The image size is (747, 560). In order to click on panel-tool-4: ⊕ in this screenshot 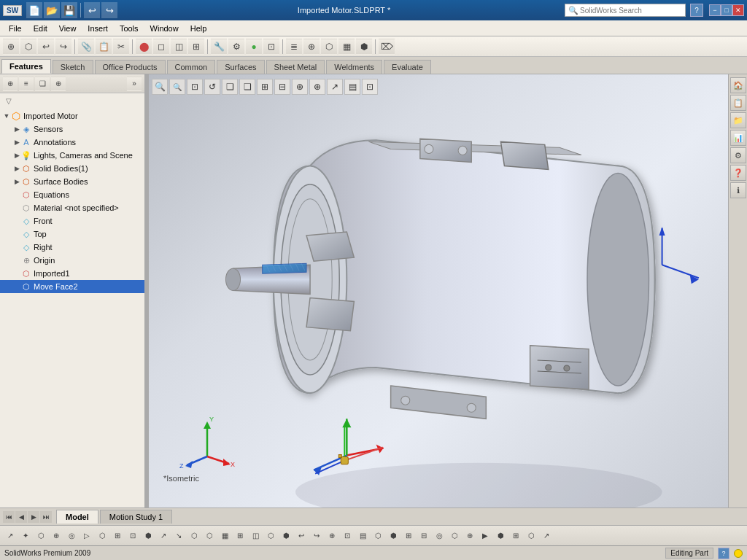, I will do `click(58, 84)`.